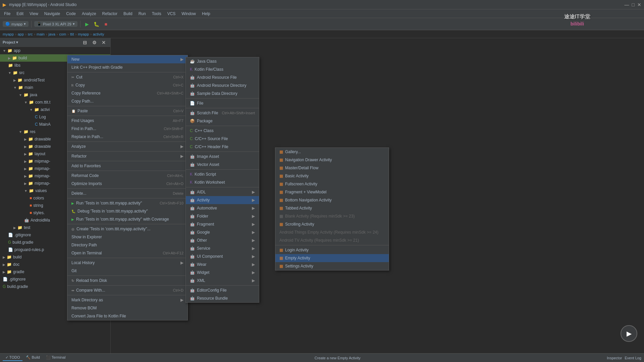 The height and width of the screenshot is (362, 644). What do you see at coordinates (332, 224) in the screenshot?
I see `activity-scrolling: ▦ Scrolling Activity` at bounding box center [332, 224].